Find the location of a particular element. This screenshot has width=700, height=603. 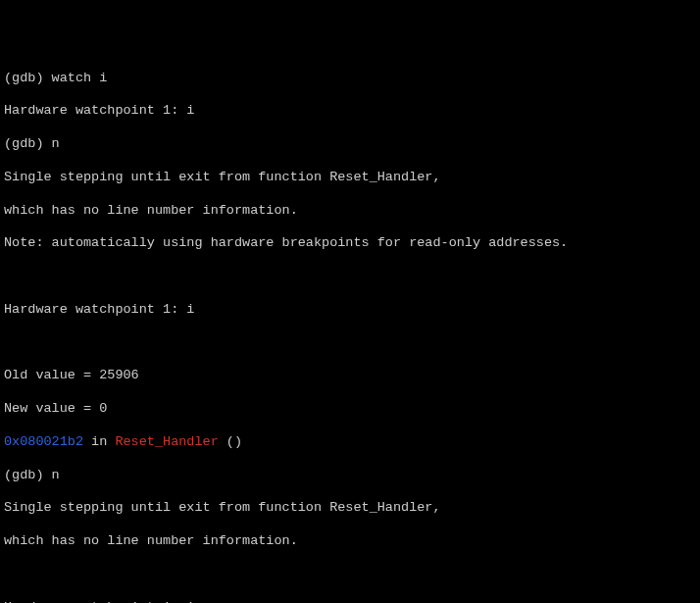

note-msg: Note: automatically using hardware break… is located at coordinates (350, 243).